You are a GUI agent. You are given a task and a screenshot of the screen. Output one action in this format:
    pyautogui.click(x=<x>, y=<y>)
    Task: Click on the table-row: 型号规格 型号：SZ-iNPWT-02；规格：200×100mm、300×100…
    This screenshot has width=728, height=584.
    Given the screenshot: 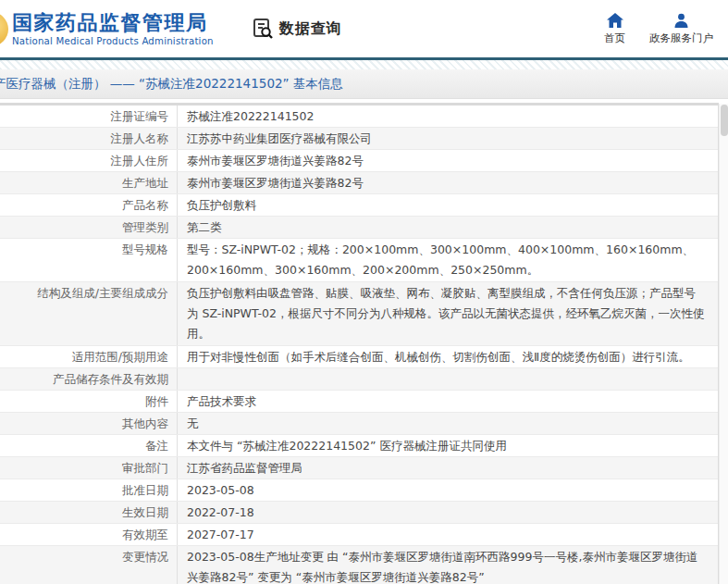 What is the action you would take?
    pyautogui.click(x=359, y=261)
    